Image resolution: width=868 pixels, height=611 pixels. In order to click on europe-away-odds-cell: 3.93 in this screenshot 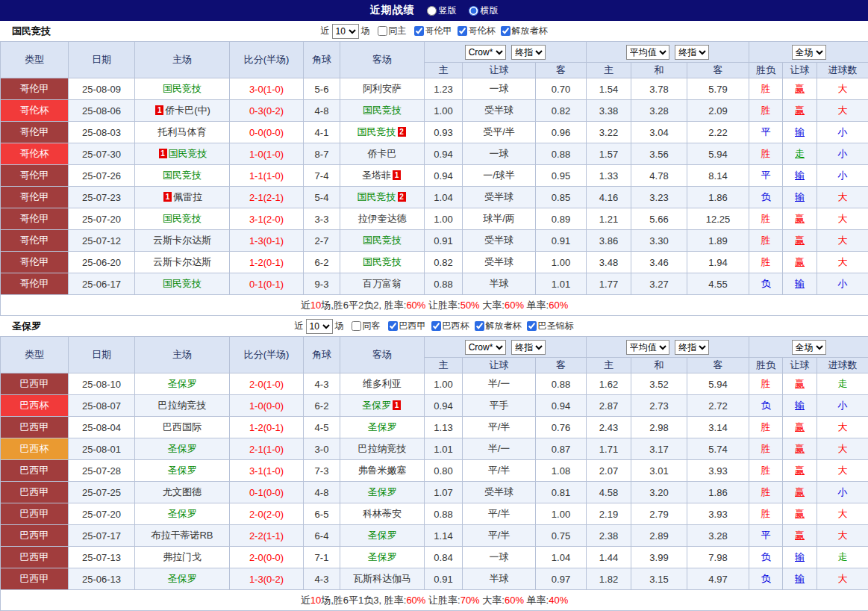, I will do `click(718, 471)`.